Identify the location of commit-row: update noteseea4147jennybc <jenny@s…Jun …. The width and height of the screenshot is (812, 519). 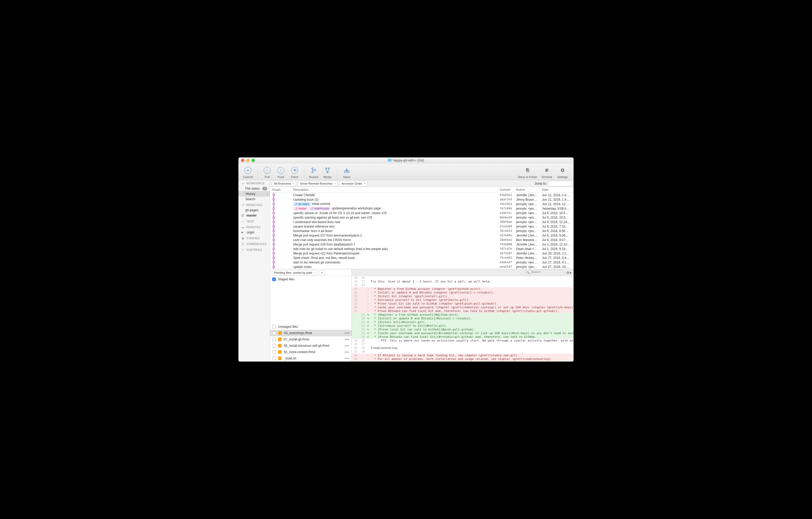
(422, 267).